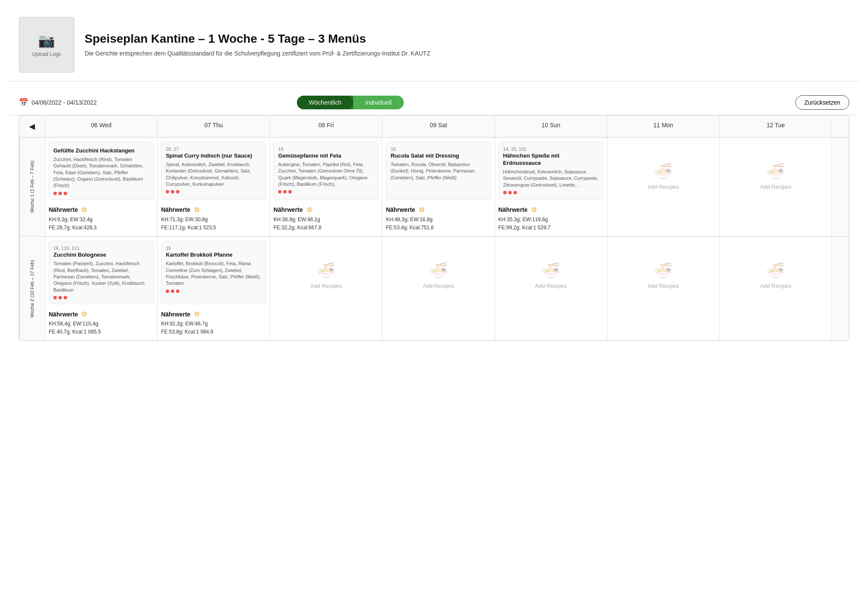 This screenshot has height=591, width=868. Describe the element at coordinates (663, 126) in the screenshot. I see `col-header-5: 11 Mon` at that location.